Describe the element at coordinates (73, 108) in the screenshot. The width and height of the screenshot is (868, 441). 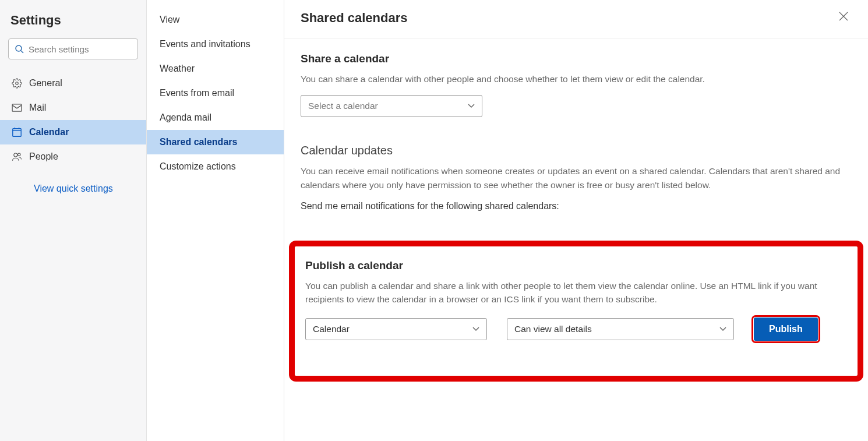
I see `nav-mail: Mail` at that location.